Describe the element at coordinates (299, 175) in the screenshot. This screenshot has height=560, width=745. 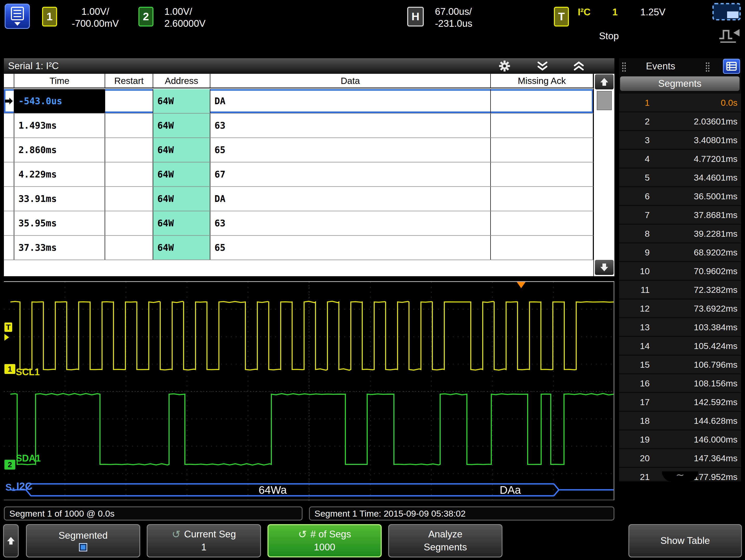
I see `serial-table-row: 4.229ms 64W 67` at that location.